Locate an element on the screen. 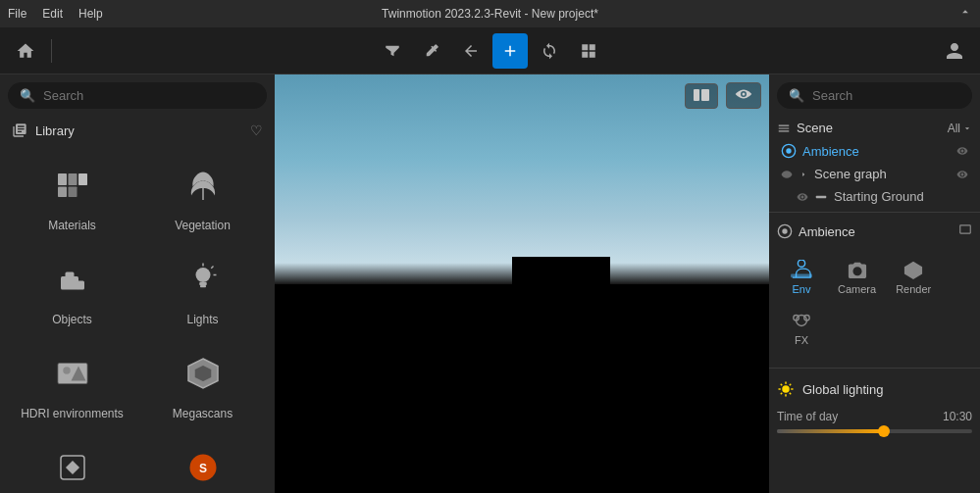 This screenshot has width=980, height=493. ambience-section-label: Ambience is located at coordinates (827, 231).